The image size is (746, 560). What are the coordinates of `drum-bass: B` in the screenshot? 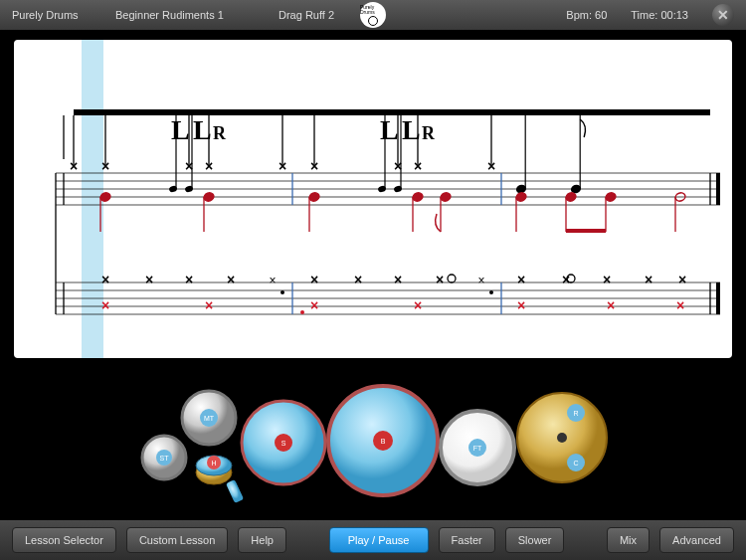 It's located at (383, 441).